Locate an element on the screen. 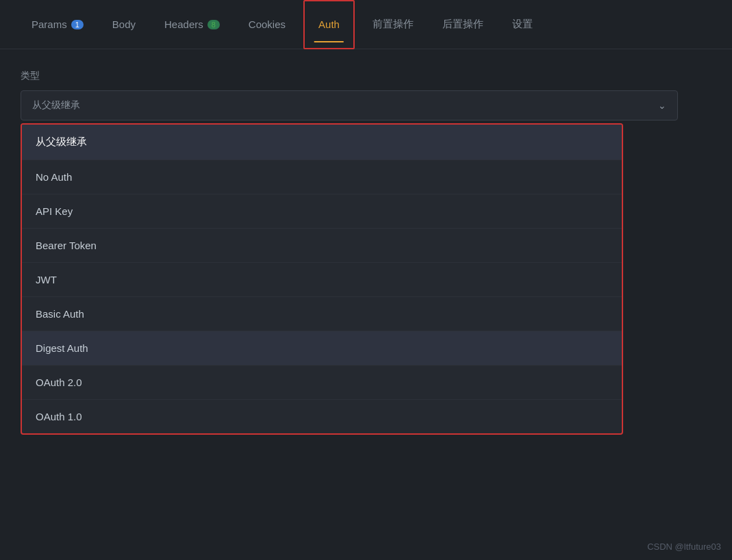 The width and height of the screenshot is (732, 560). dropdown-item-basic-auth: Basic Auth is located at coordinates (322, 314).